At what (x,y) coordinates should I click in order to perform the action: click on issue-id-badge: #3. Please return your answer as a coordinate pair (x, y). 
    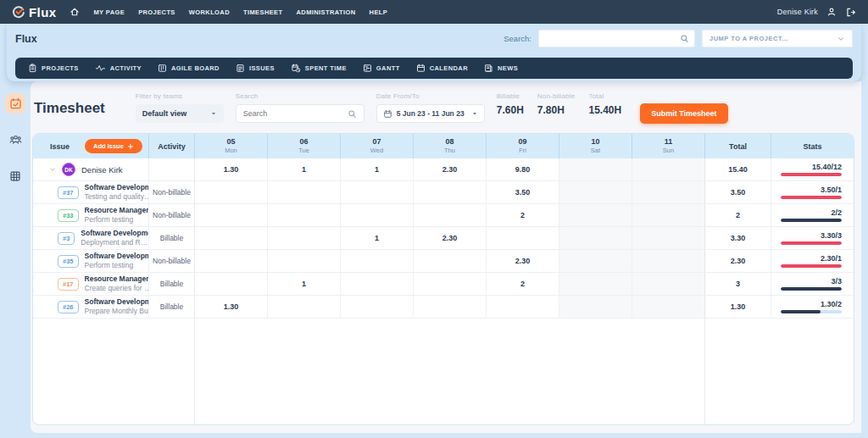
    Looking at the image, I should click on (66, 239).